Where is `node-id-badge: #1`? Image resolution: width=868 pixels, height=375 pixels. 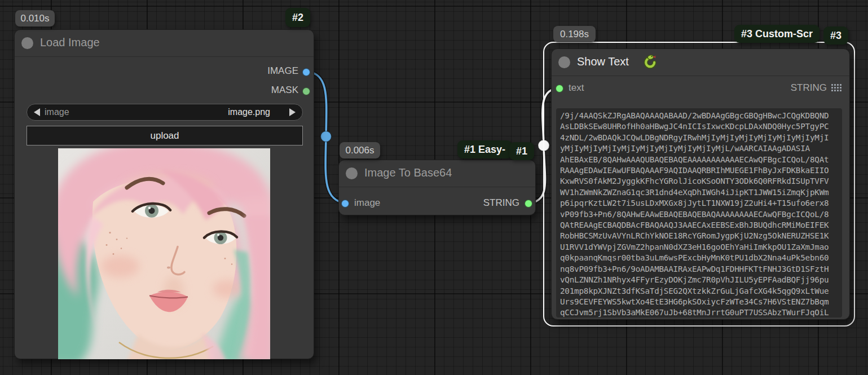 node-id-badge: #1 is located at coordinates (522, 151).